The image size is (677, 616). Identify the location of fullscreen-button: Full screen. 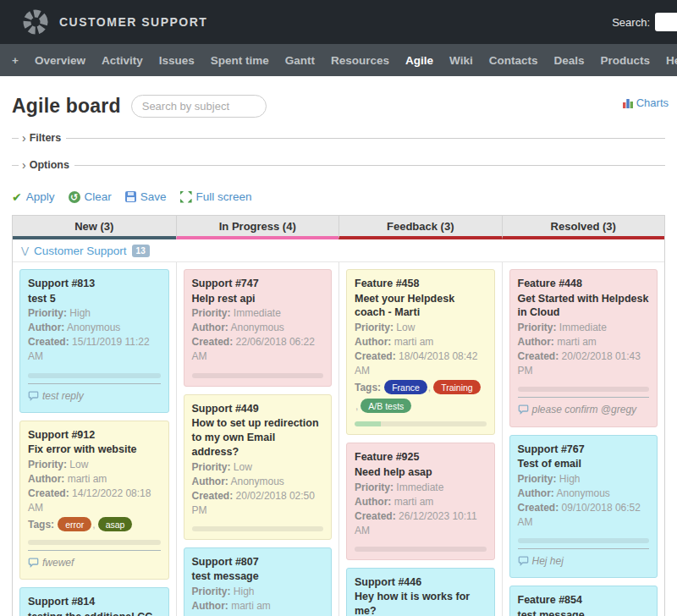
(217, 196).